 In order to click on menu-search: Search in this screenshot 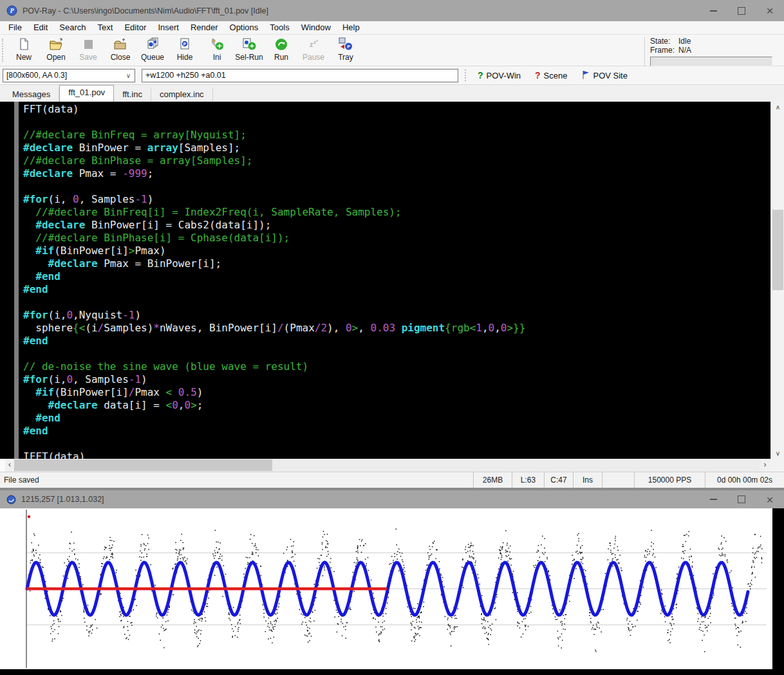, I will do `click(72, 28)`.